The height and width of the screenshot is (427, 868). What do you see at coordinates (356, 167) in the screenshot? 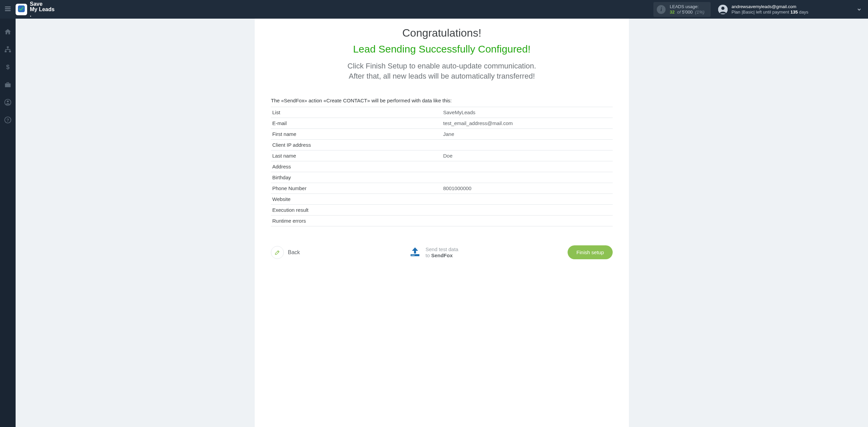
I see `field-name: Address` at bounding box center [356, 167].